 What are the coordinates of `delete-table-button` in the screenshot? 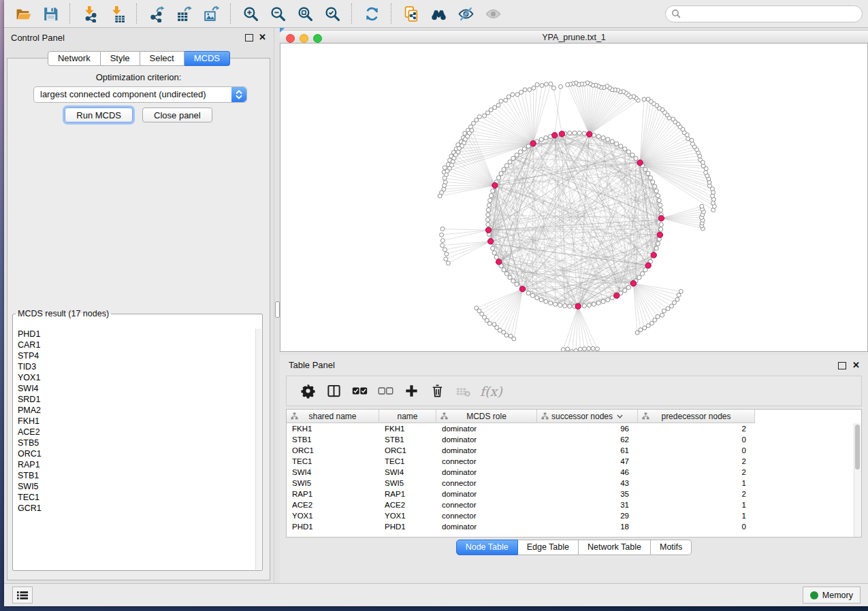 It's located at (463, 391).